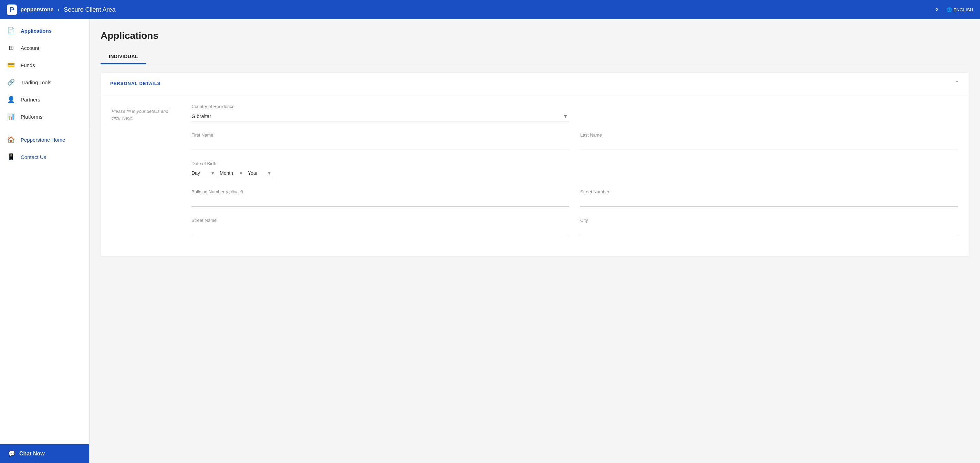  What do you see at coordinates (45, 116) in the screenshot?
I see `sidebar-item-platforms: 📊 Platforms` at bounding box center [45, 116].